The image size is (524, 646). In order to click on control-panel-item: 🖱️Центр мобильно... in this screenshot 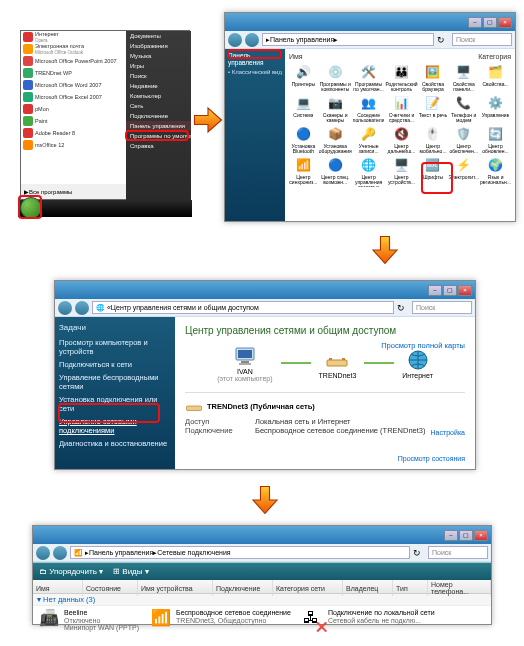, I will do `click(434, 140)`.